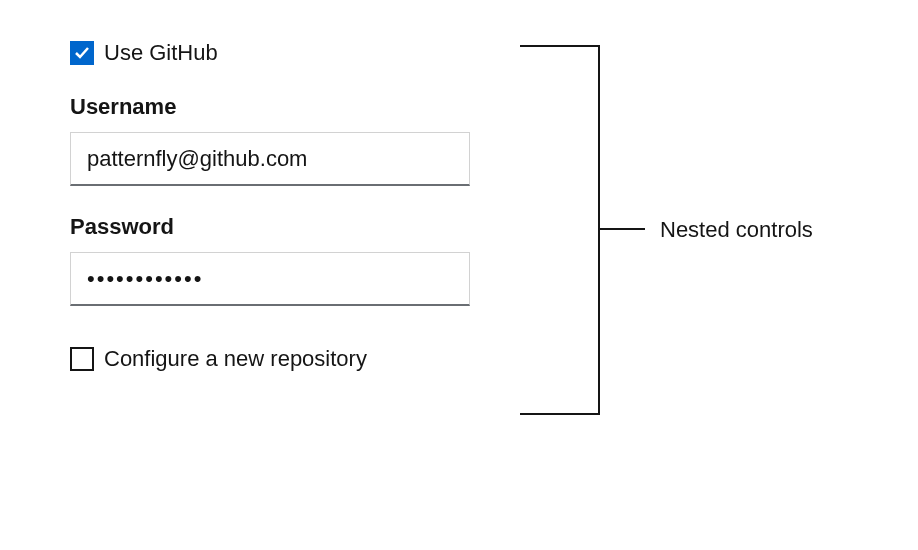 The image size is (918, 550). What do you see at coordinates (270, 159) in the screenshot?
I see `username-input` at bounding box center [270, 159].